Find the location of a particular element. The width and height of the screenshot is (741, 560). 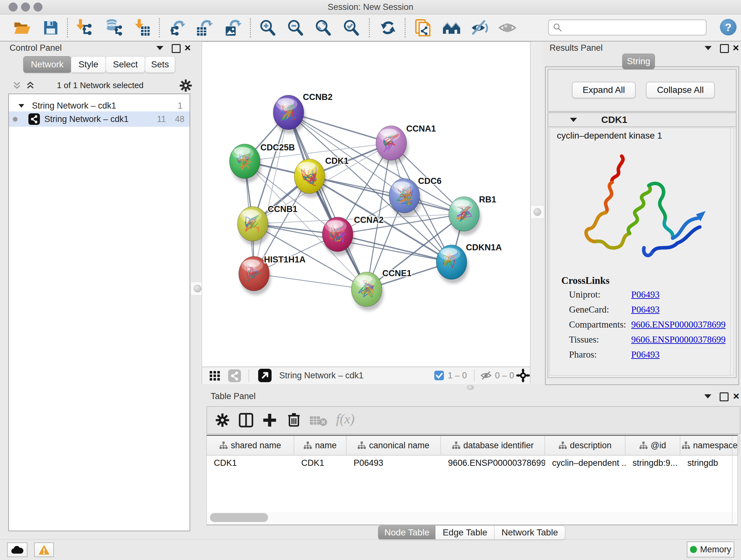

show-graphics-details-button is located at coordinates (507, 28).